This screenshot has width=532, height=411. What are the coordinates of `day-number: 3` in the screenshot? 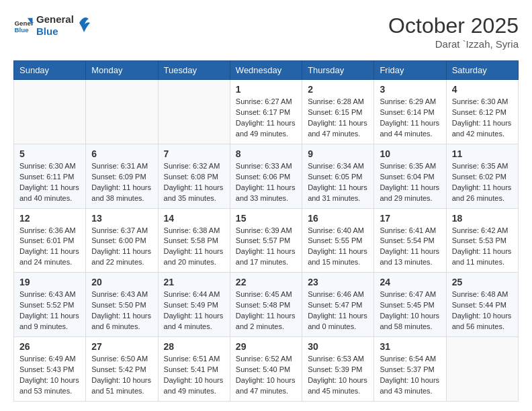 It's located at (410, 89).